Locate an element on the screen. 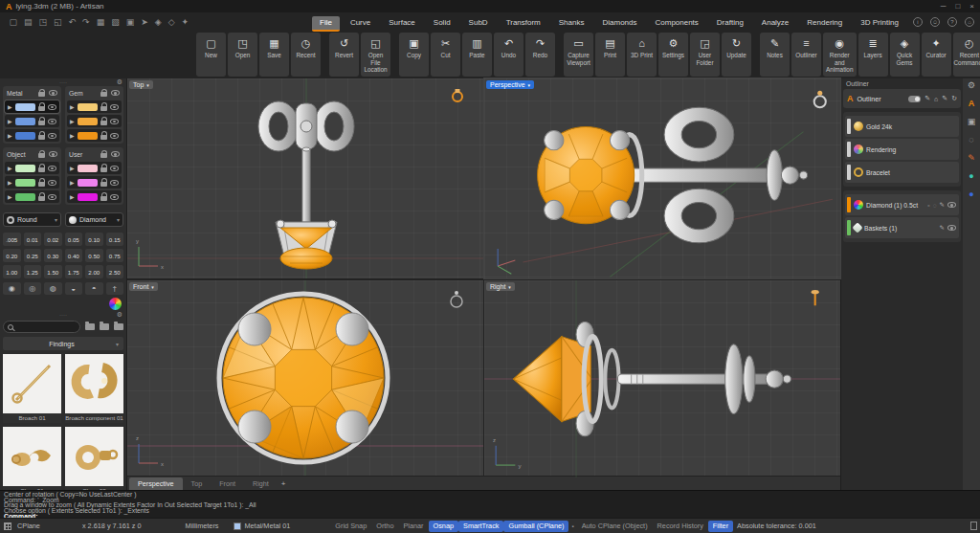 The width and height of the screenshot is (980, 533). options-icon: ✦ is located at coordinates (186, 22).